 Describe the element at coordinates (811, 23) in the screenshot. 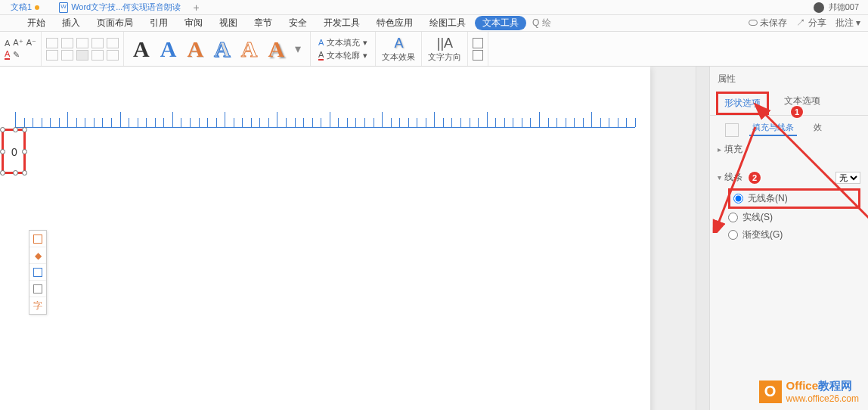

I see `share-button: ↗ 分享` at that location.